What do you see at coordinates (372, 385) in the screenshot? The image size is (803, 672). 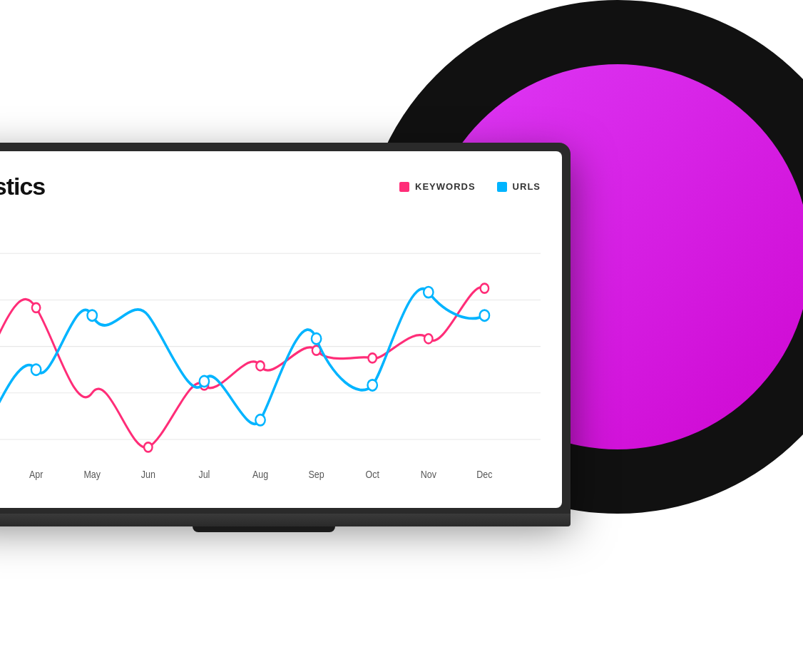 I see `dot-urls-oct` at bounding box center [372, 385].